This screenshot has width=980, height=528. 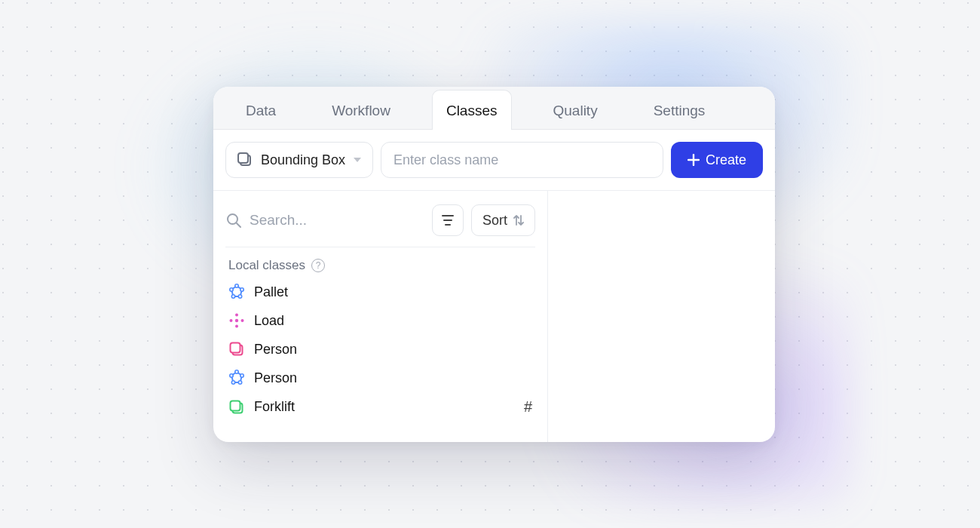 I want to click on filter-button, so click(x=448, y=220).